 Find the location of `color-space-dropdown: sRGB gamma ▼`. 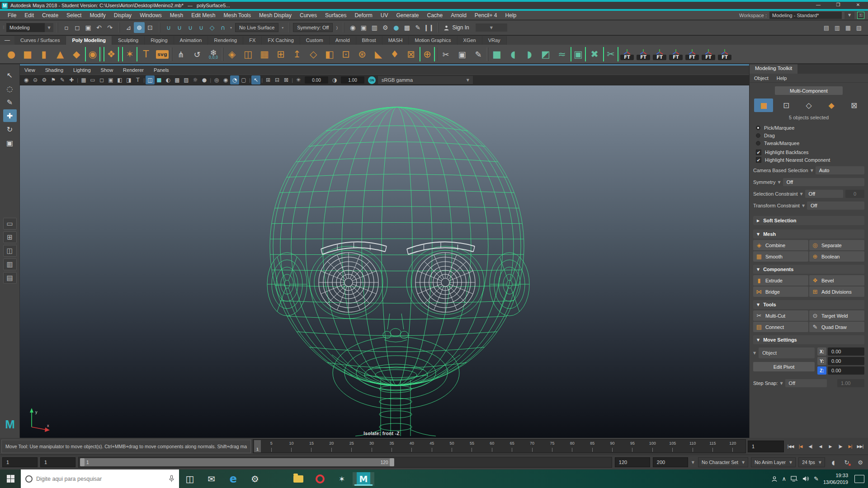

color-space-dropdown: sRGB gamma ▼ is located at coordinates (425, 80).